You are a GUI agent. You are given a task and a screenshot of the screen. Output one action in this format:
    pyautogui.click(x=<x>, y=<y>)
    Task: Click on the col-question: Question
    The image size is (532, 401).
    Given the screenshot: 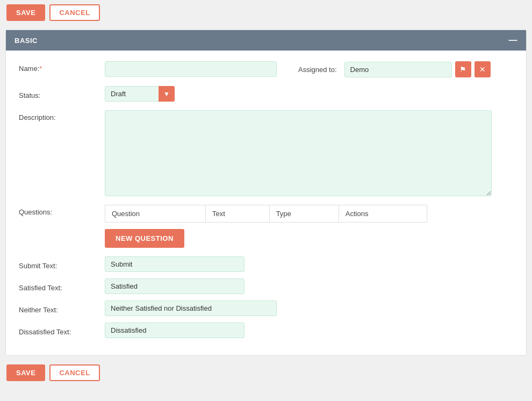 What is the action you would take?
    pyautogui.click(x=156, y=214)
    